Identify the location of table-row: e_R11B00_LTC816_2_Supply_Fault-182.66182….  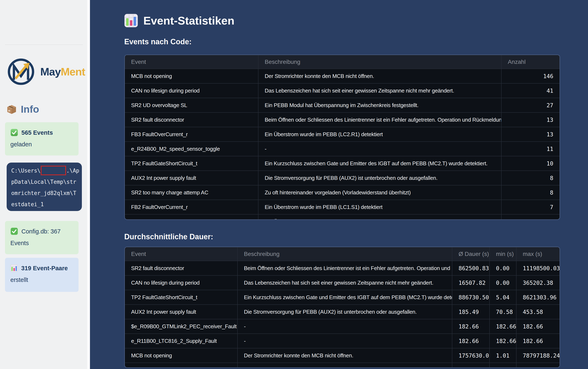
(342, 341).